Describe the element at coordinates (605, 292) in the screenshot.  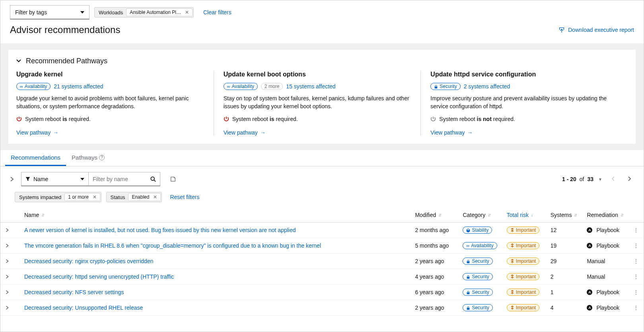
I see `remediation-cell: APlaybook` at that location.